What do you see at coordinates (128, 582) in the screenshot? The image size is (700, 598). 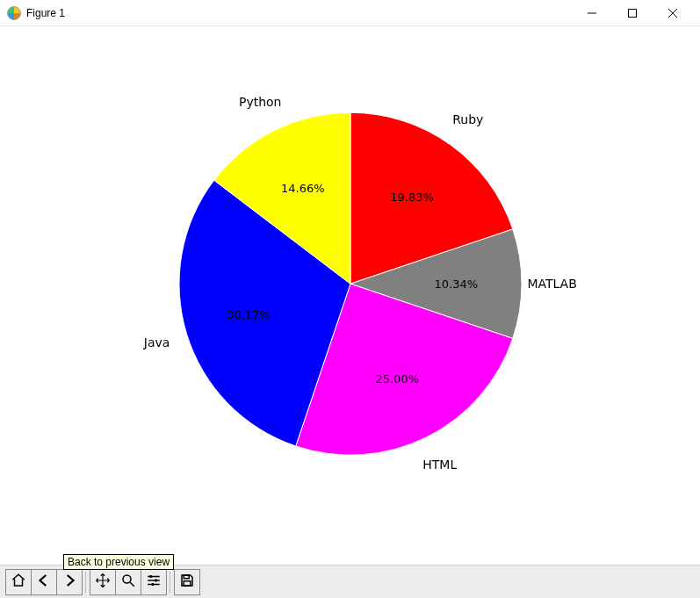 I see `zoom-icon` at bounding box center [128, 582].